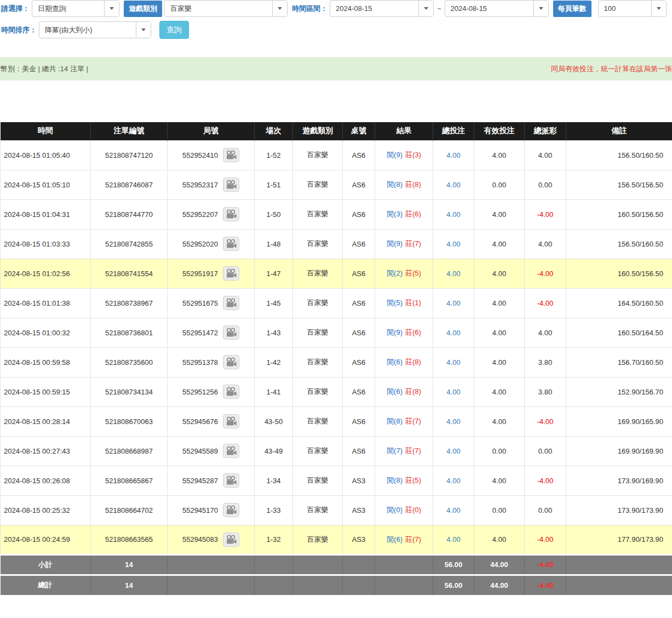 The height and width of the screenshot is (618, 672). Describe the element at coordinates (274, 451) in the screenshot. I see `session-number: 43-49` at that location.